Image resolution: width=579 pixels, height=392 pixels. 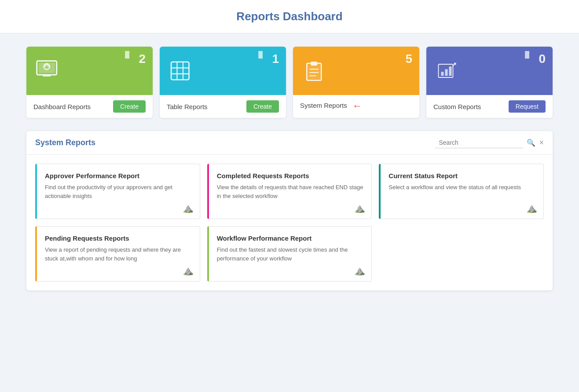 I want to click on arrow-annotation: ←, so click(x=357, y=106).